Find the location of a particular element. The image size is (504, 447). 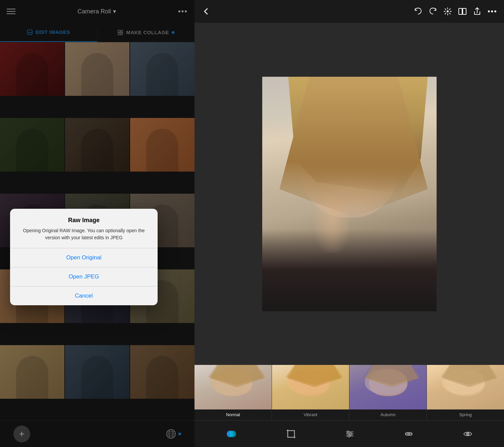

open-original-button: Open Original is located at coordinates (84, 258).